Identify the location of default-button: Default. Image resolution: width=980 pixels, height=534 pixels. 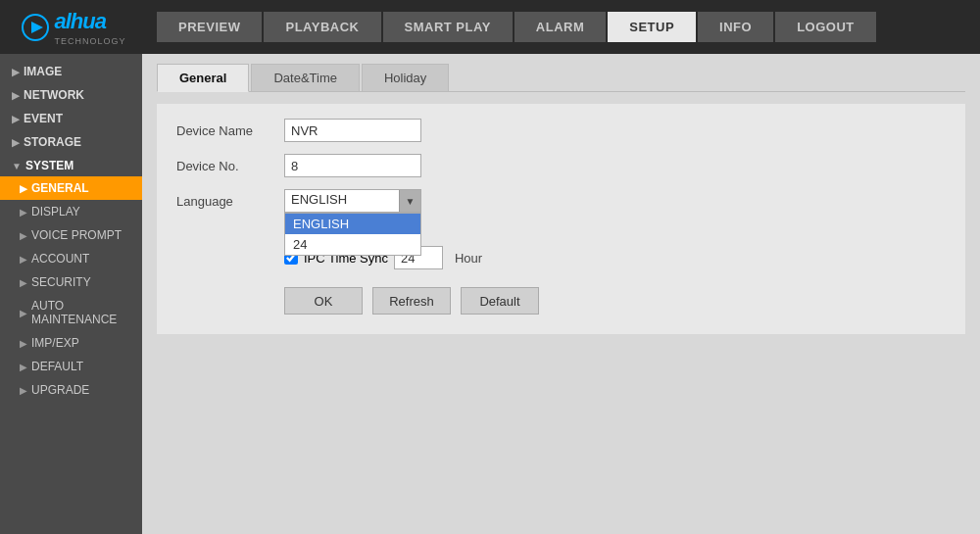
(500, 301).